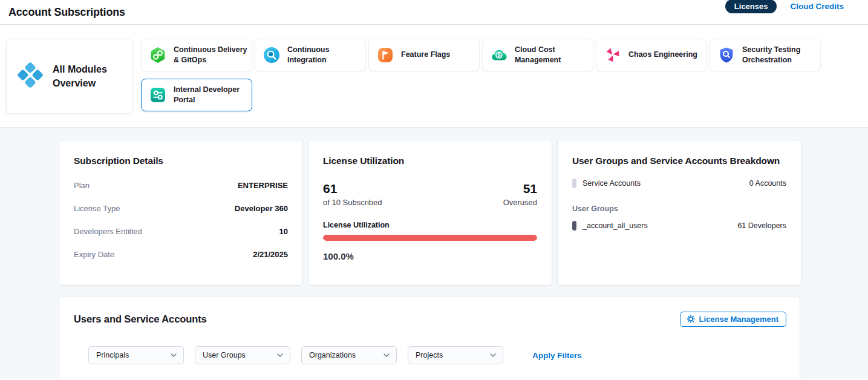  What do you see at coordinates (768, 183) in the screenshot?
I see `service-accounts-value: 0 Accounts` at bounding box center [768, 183].